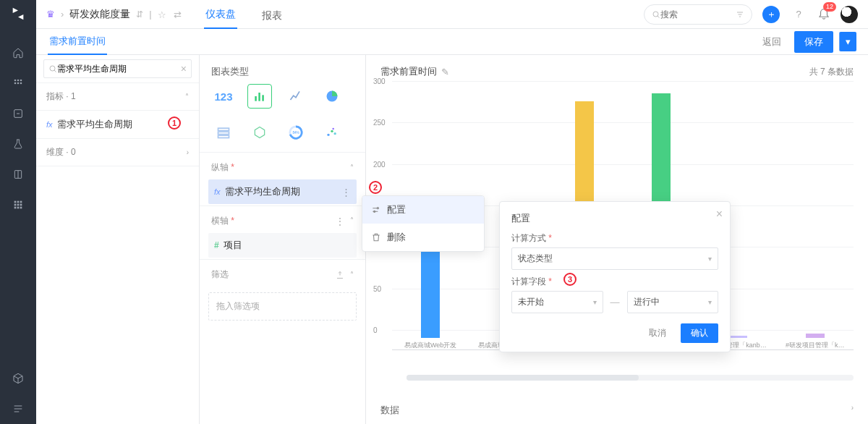 The image size is (868, 424). Describe the element at coordinates (221, 14) in the screenshot. I see `tab-dashboard: 仪表盘` at that location.